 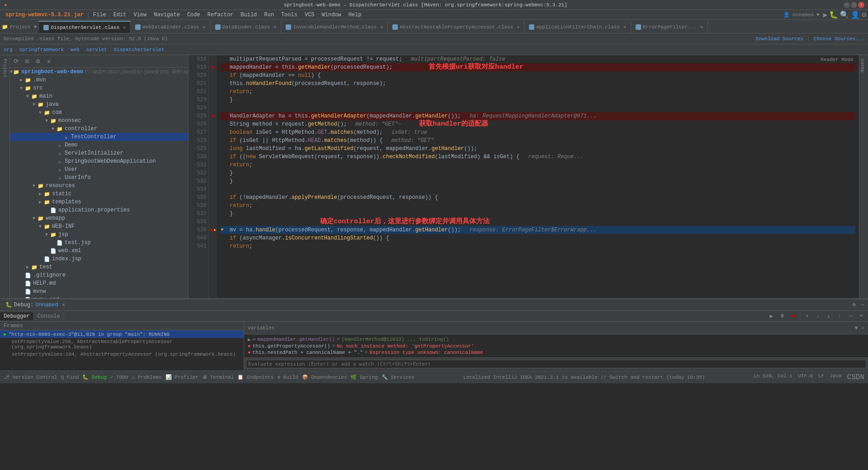 What do you see at coordinates (146, 377) in the screenshot?
I see `status-problems: ⚠ Problems` at bounding box center [146, 377].